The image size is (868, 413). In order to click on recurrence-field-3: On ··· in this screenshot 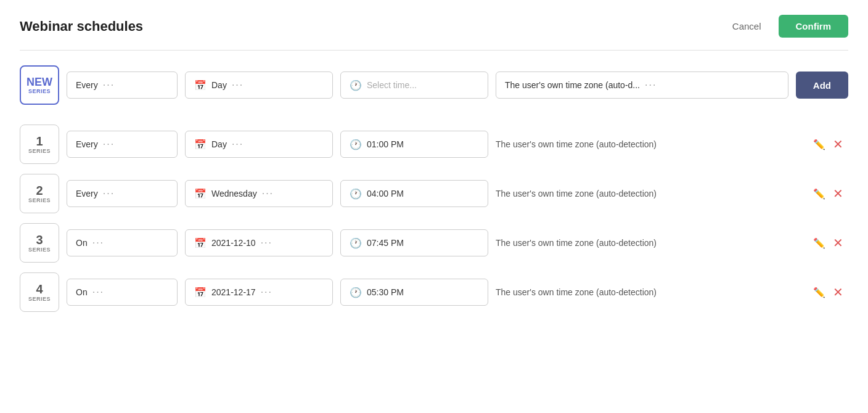, I will do `click(122, 243)`.